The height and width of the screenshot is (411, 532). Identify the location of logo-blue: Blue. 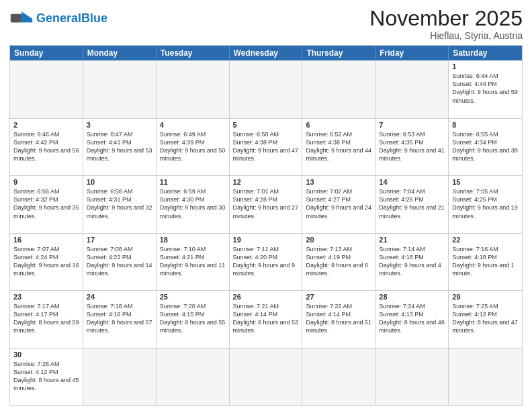
(94, 18).